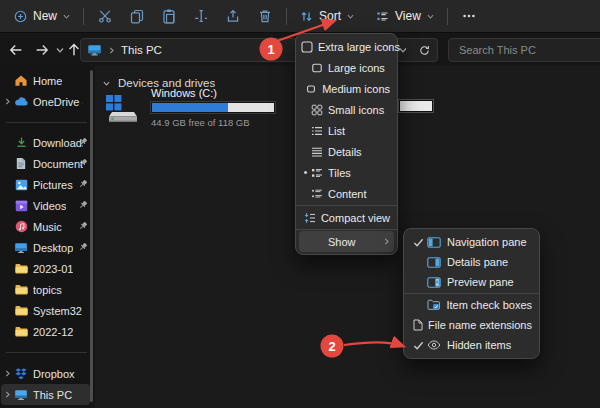 This screenshot has width=600, height=408. Describe the element at coordinates (20, 16) in the screenshot. I see `new-plus-circle-icon` at that location.